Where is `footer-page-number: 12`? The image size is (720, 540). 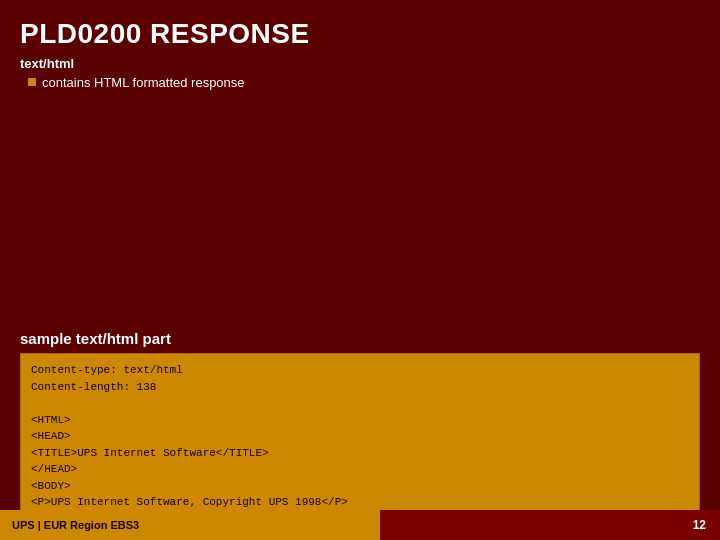
footer-page-number: 12 is located at coordinates (700, 525).